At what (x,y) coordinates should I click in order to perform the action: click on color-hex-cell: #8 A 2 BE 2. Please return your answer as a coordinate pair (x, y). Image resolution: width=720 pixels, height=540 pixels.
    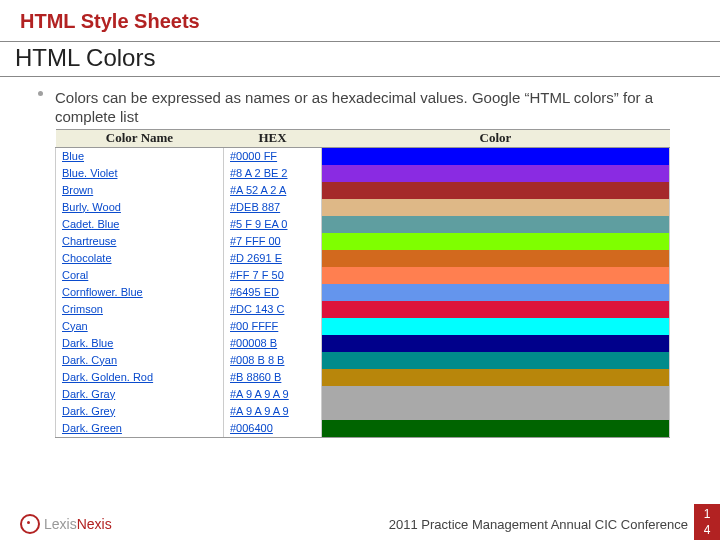
    Looking at the image, I should click on (273, 174).